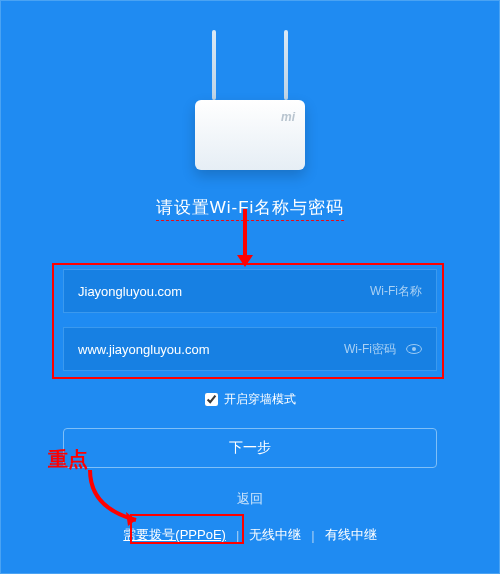 The width and height of the screenshot is (500, 574). I want to click on page-title: 请设置Wi-Fi名称与密码, so click(250, 208).